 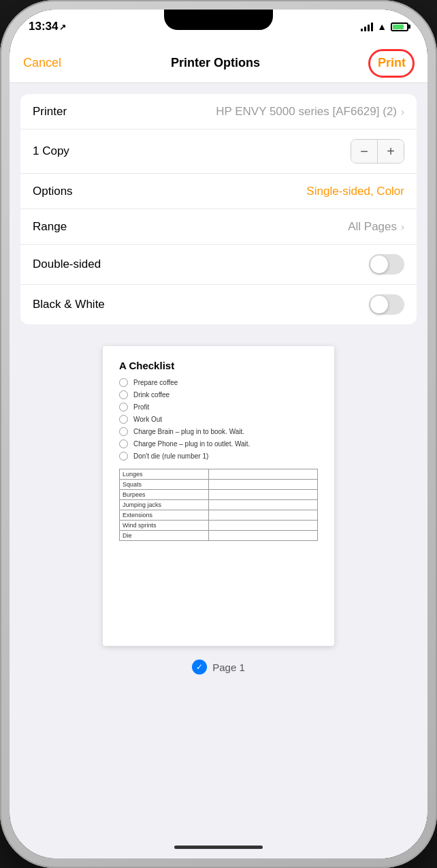 What do you see at coordinates (218, 305) in the screenshot?
I see `black-white-row: Black & White` at bounding box center [218, 305].